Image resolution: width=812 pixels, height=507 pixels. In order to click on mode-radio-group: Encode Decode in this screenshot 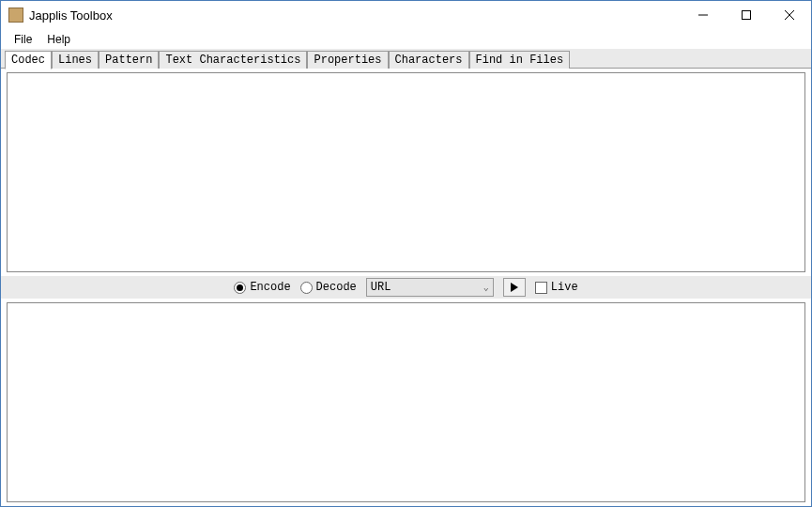, I will do `click(295, 287)`.